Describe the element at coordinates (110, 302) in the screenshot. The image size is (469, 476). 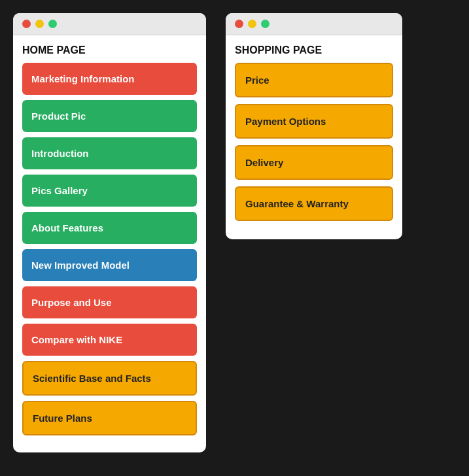
I see `nav-purpose-and-use: Purpose and Use` at that location.